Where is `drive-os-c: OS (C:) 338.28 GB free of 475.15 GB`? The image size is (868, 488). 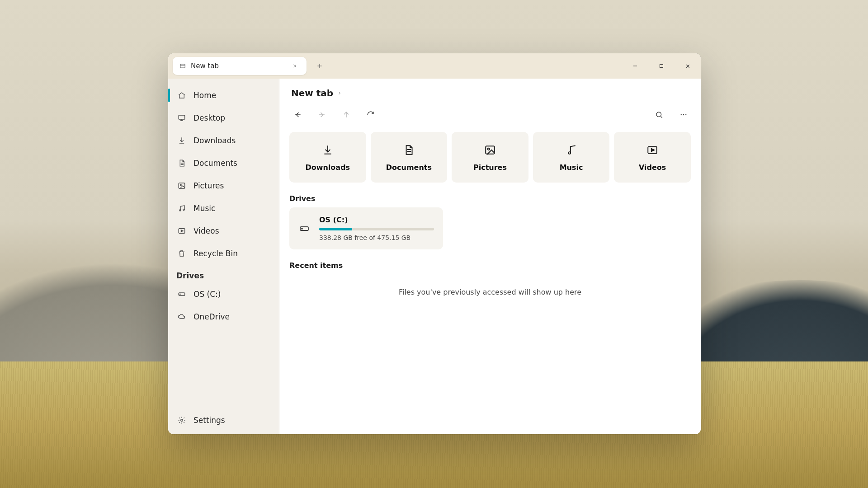
drive-os-c: OS (C:) 338.28 GB free of 475.15 GB is located at coordinates (366, 229).